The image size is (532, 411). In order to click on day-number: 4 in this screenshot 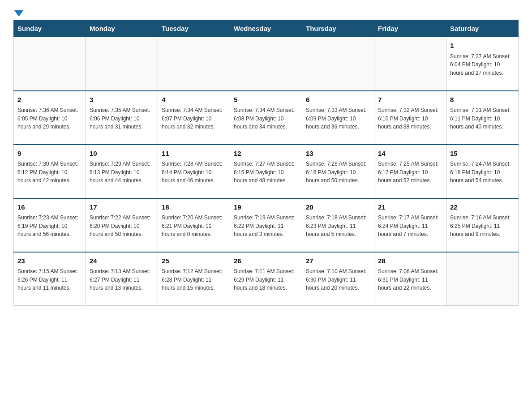, I will do `click(194, 100)`.